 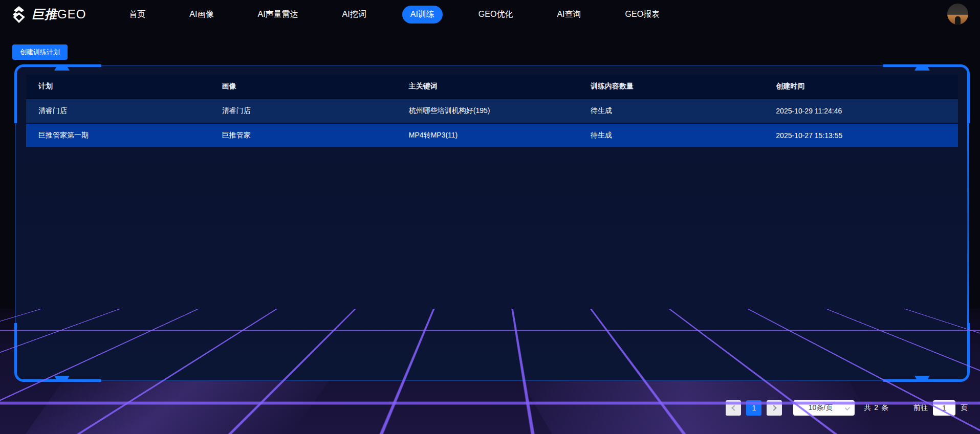 What do you see at coordinates (58, 353) in the screenshot?
I see `frame-corner-bottom-left` at bounding box center [58, 353].